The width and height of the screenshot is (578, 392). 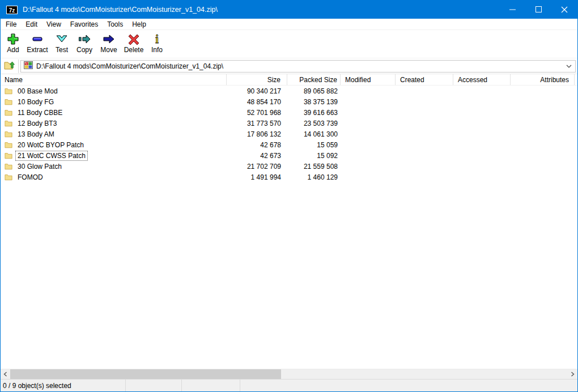 I want to click on file-size: 48 854 170, so click(x=257, y=102).